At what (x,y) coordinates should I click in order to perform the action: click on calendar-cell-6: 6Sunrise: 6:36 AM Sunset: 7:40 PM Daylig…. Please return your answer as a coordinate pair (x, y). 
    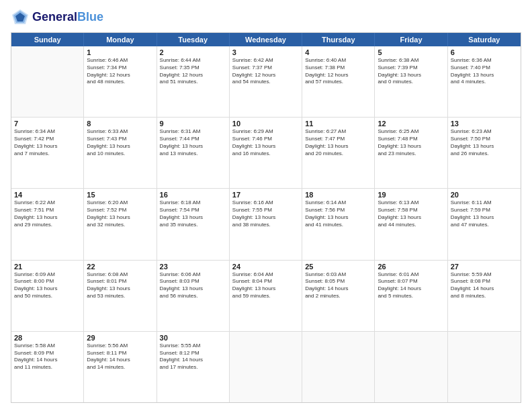
    Looking at the image, I should click on (484, 82).